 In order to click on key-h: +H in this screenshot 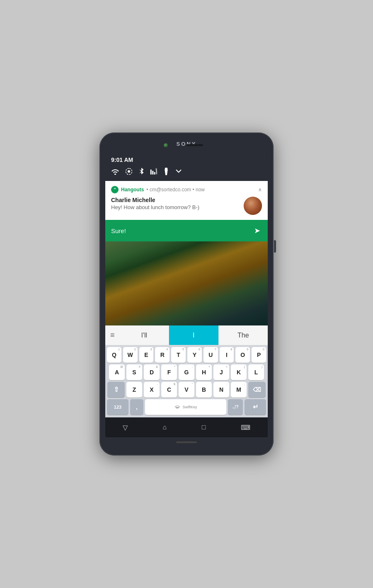, I will do `click(204, 372)`.